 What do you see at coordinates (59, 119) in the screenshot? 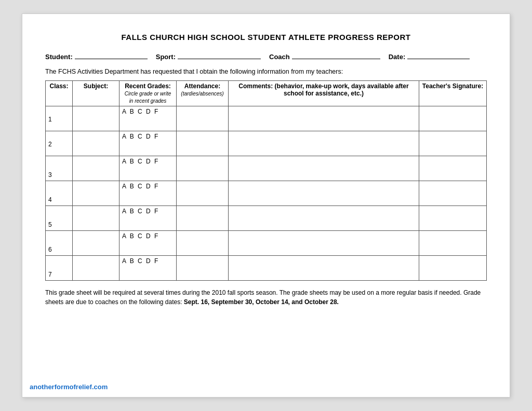
I see `row-num-1: 1` at bounding box center [59, 119].